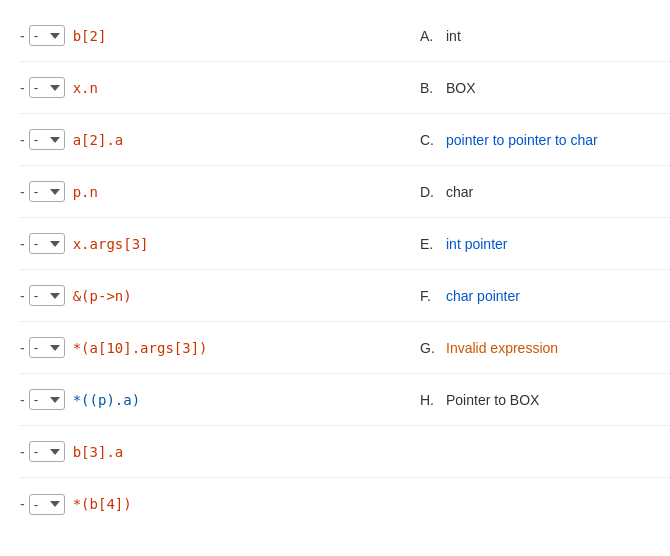 This screenshot has width=670, height=556. Describe the element at coordinates (22, 452) in the screenshot. I see `dash-9: -` at that location.